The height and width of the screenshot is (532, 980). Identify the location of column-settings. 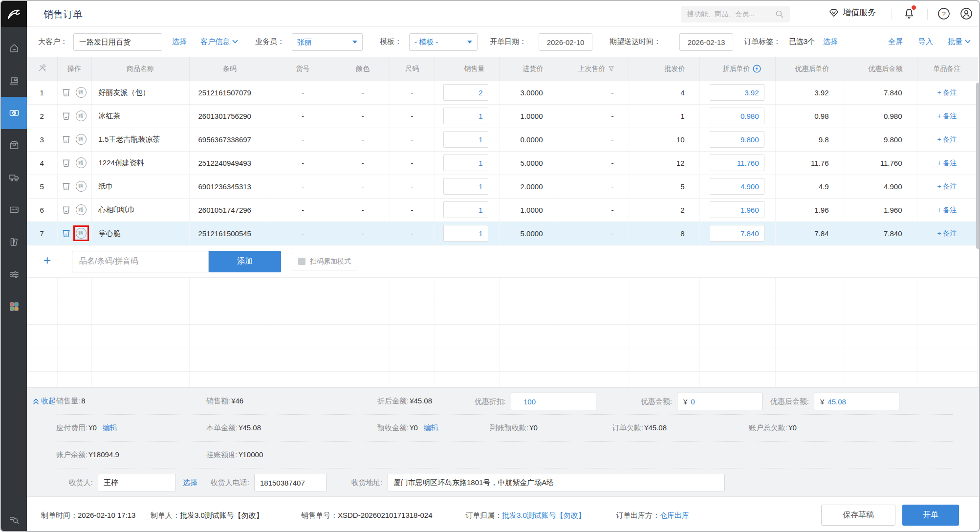
(42, 69).